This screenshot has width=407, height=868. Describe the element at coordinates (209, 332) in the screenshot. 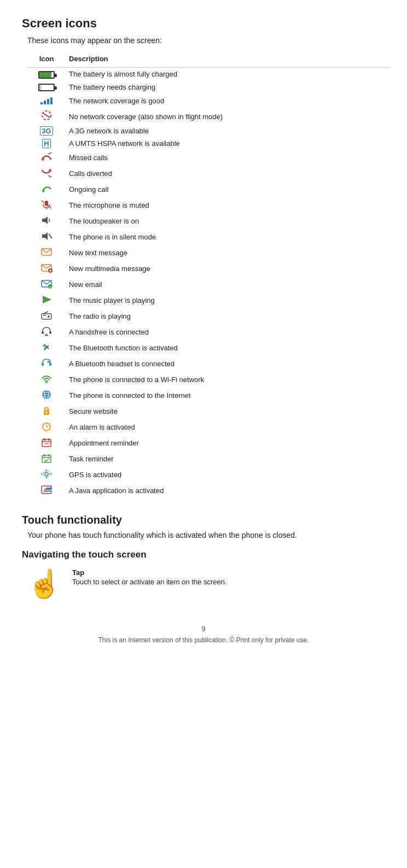

I see `table-row: A handsfree is connected` at that location.